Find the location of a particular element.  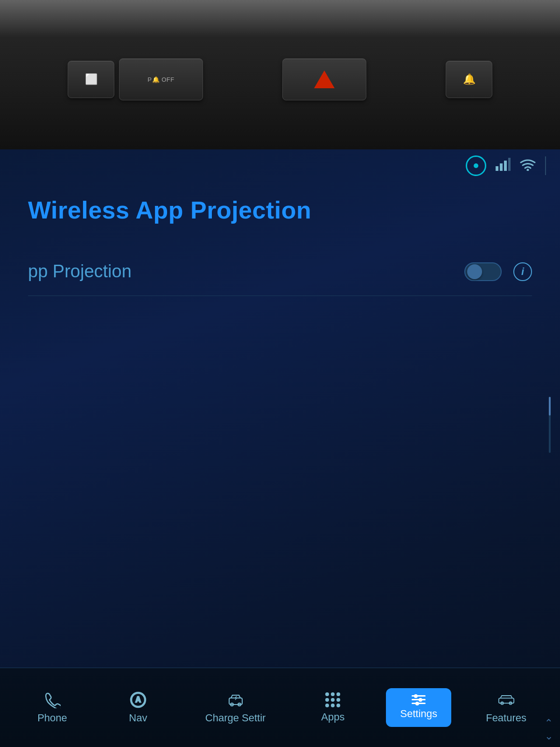

nav-item-settings: Settings is located at coordinates (419, 708).